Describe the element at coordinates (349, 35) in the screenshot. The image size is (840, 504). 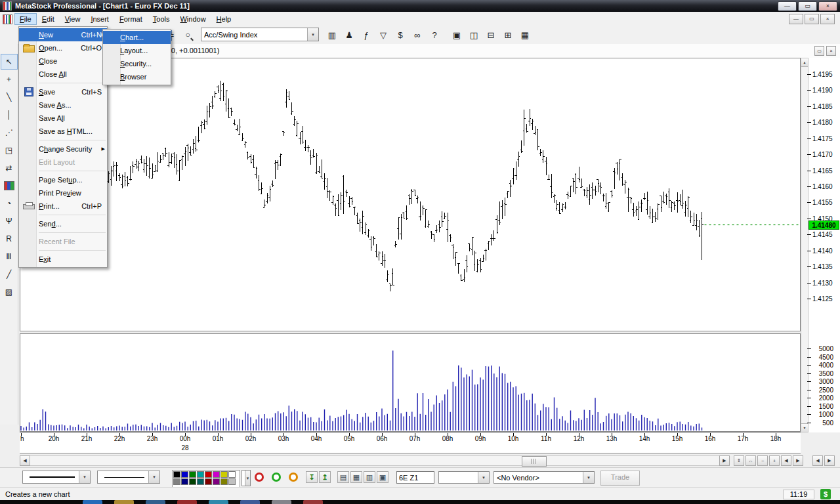
I see `expert-advisor-icon: ♟` at that location.